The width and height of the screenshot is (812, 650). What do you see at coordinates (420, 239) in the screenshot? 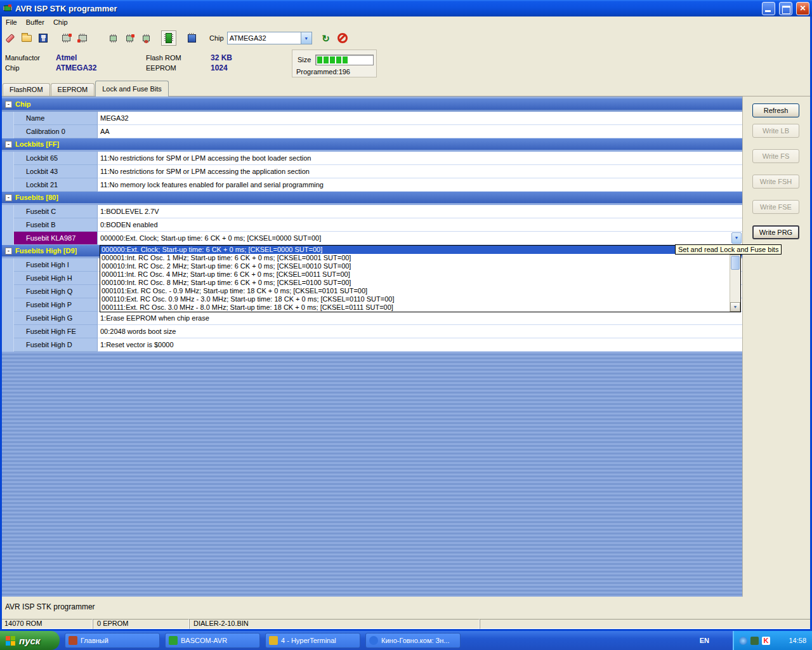
I see `fusebit-combo: 000000:Ext. Clock; Start-up time: 6 CK +…` at bounding box center [420, 239].